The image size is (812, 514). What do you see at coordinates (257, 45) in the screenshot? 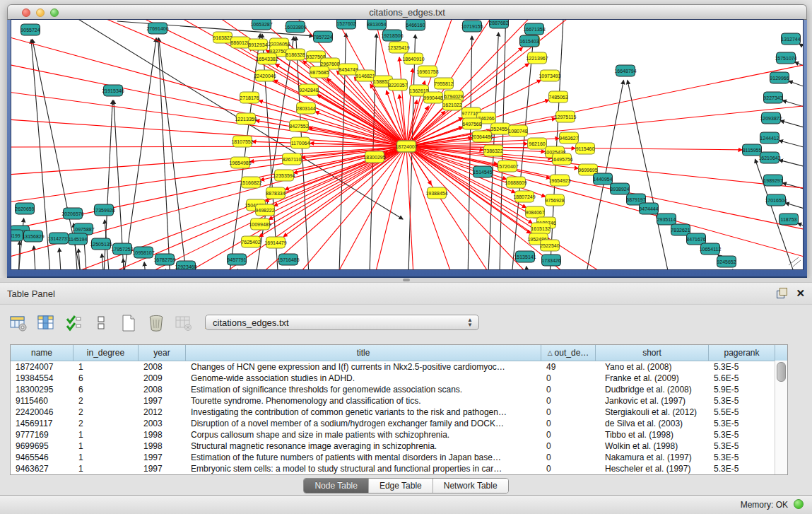
I see `graph-node: 8912934` at bounding box center [257, 45].